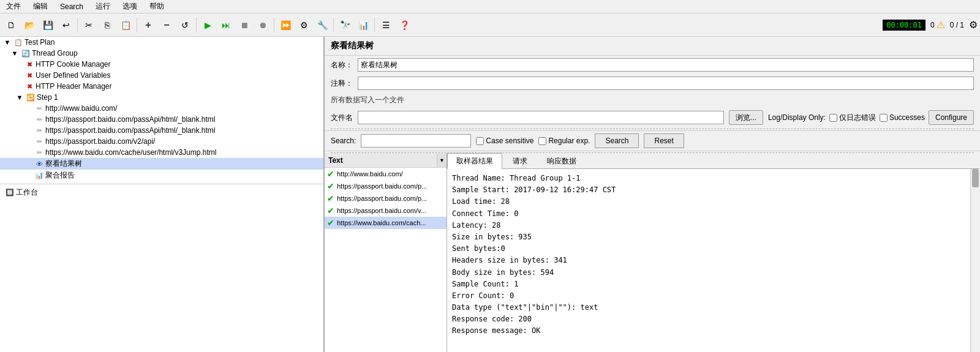 Image resolution: width=980 pixels, height=352 pixels. Describe the element at coordinates (746, 118) in the screenshot. I see `browse-button: 浏览...` at that location.